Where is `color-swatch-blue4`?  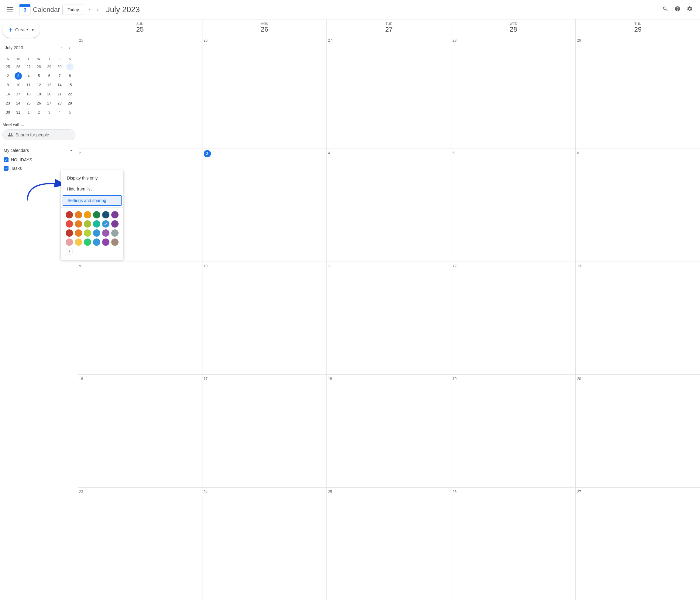 color-swatch-blue4 is located at coordinates (97, 242).